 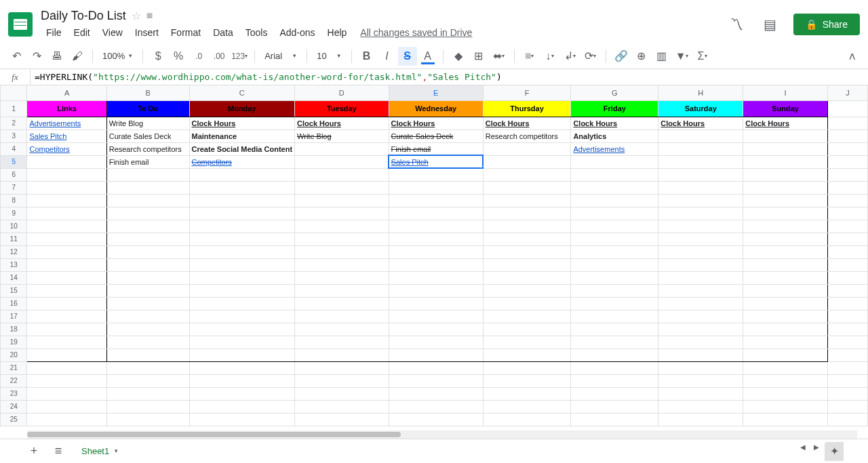 What do you see at coordinates (148, 367) in the screenshot?
I see `cell-B21` at bounding box center [148, 367].